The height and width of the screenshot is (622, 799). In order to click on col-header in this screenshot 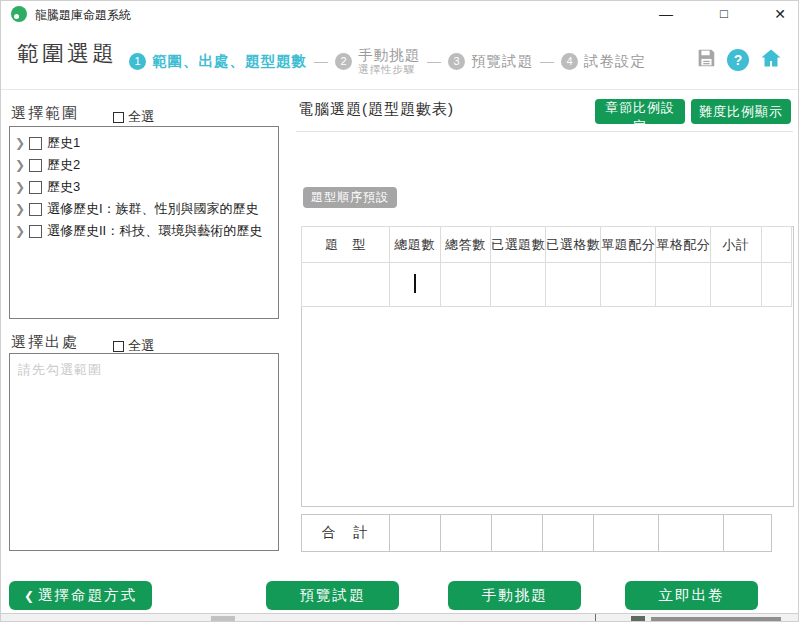, I will do `click(776, 245)`.